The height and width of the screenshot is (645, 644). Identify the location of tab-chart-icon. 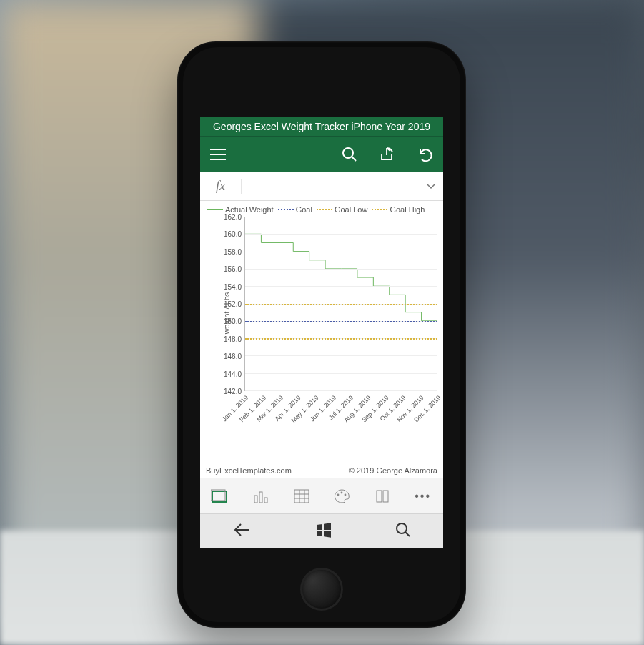
(261, 496).